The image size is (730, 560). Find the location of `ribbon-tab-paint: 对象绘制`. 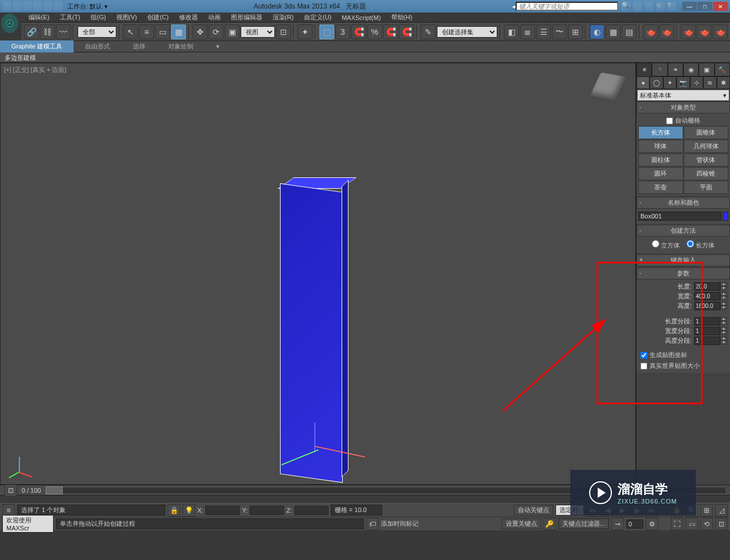

ribbon-tab-paint: 对象绘制 is located at coordinates (181, 47).